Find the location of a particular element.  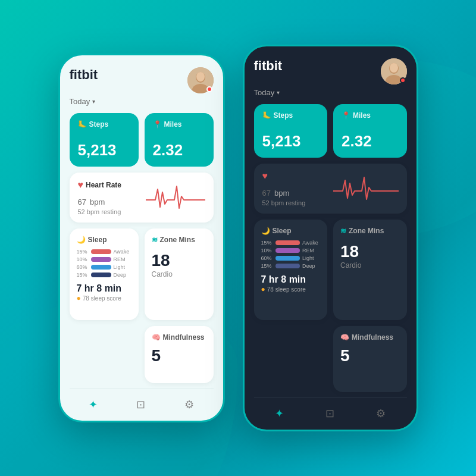

dark-sleep-card: 🌙 Sleep 15% Awake 10% REM is located at coordinates (291, 270).